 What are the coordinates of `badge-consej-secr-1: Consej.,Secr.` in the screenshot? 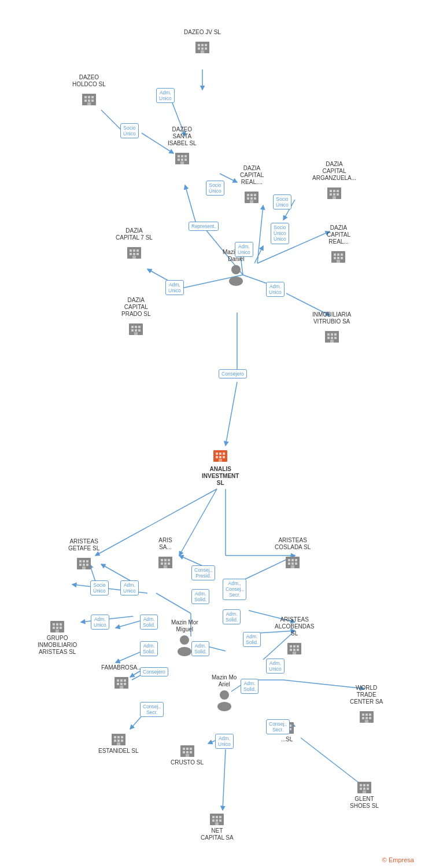 It's located at (152, 709).